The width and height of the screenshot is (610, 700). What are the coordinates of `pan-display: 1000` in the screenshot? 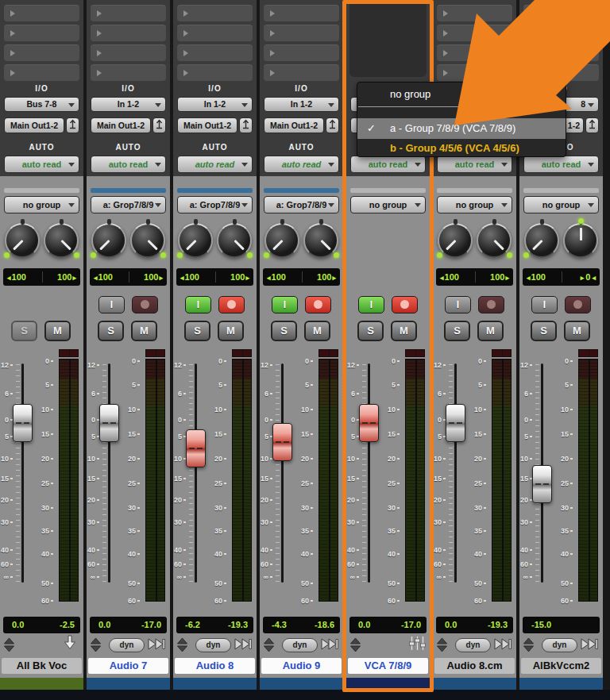 It's located at (561, 277).